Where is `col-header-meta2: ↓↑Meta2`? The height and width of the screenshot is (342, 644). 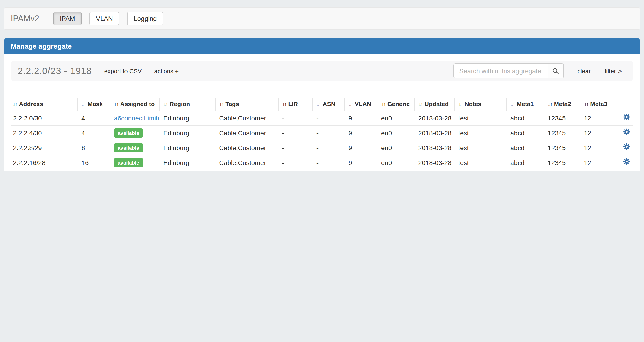 col-header-meta2: ↓↑Meta2 is located at coordinates (562, 104).